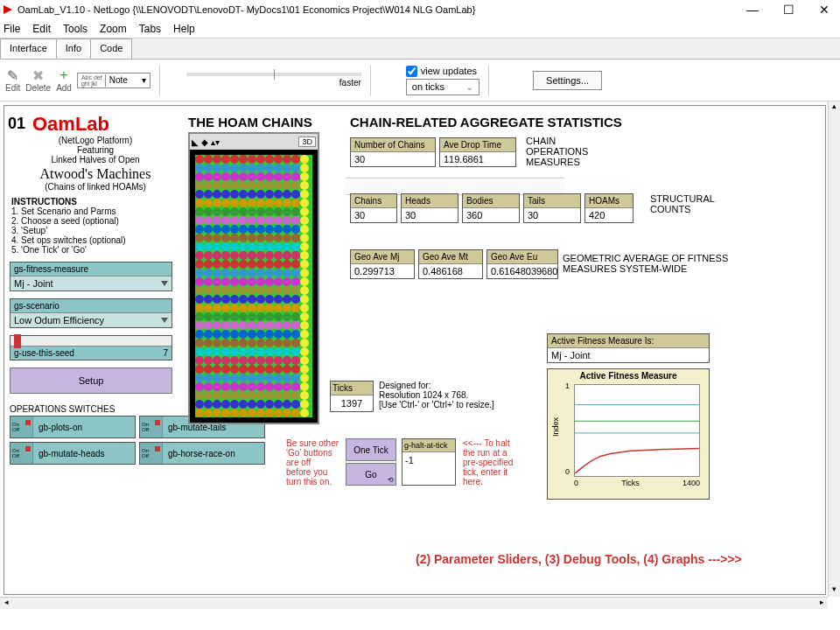 Image resolution: width=840 pixels, height=630 pixels. What do you see at coordinates (96, 231) in the screenshot?
I see `instruction-3: 3. 'Setup'` at bounding box center [96, 231].